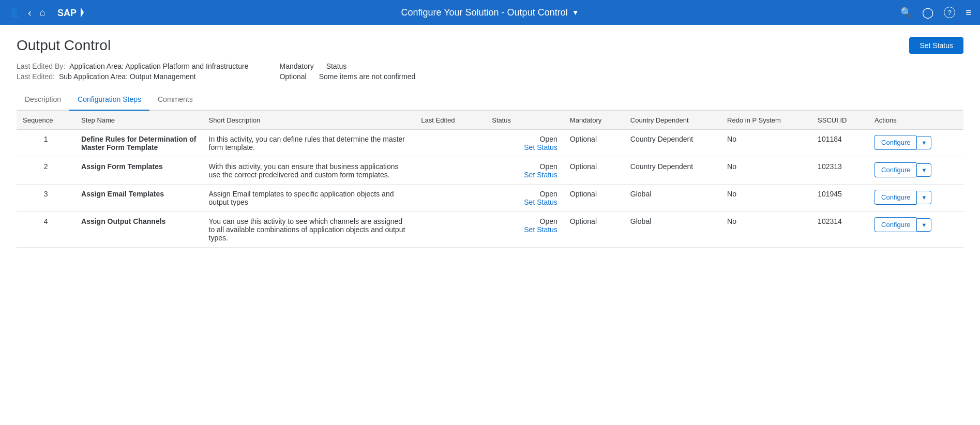  I want to click on th-country-dependent: Country Dependent, so click(672, 120).